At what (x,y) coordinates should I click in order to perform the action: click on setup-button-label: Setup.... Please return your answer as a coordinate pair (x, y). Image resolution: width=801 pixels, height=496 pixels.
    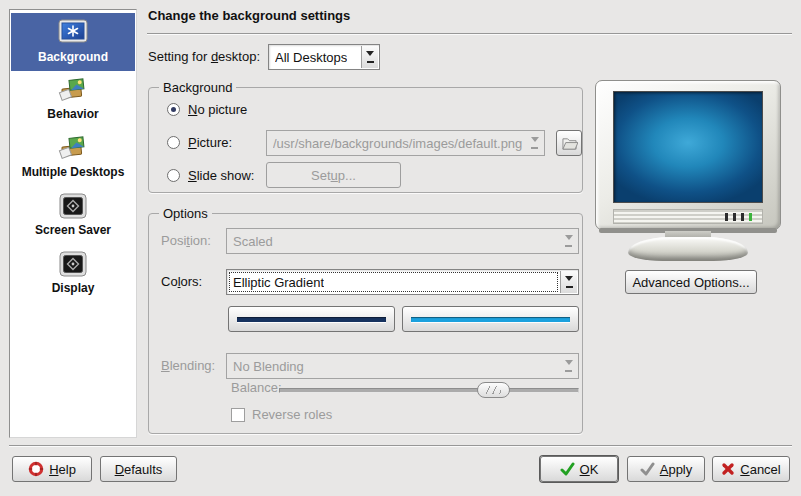
    Looking at the image, I should click on (334, 176).